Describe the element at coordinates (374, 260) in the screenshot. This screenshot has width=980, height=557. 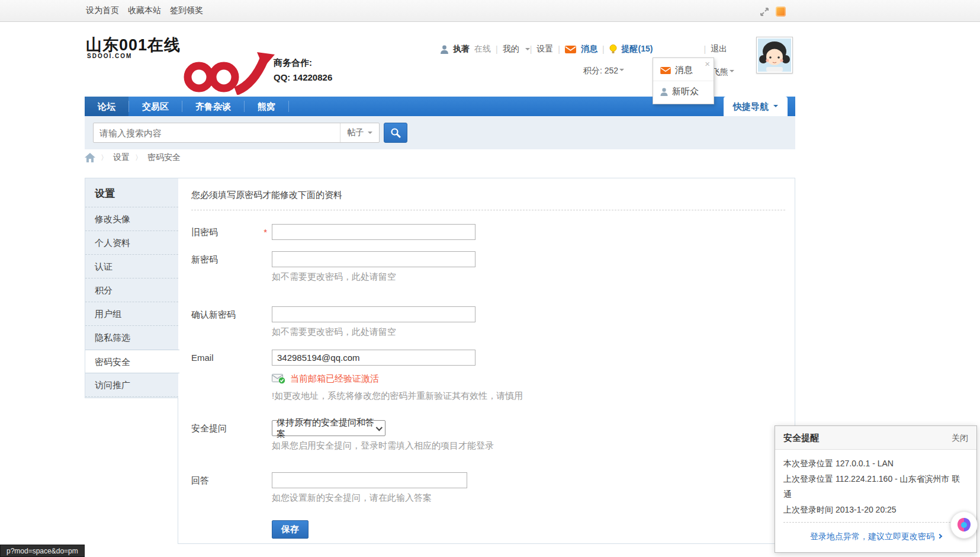
I see `new-password-input` at that location.